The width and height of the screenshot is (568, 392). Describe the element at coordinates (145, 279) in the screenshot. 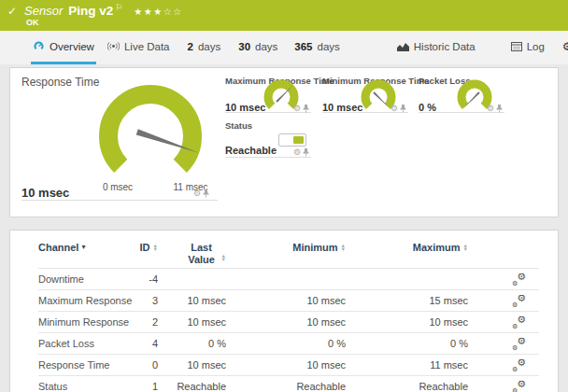

I see `channel-id: -4` at that location.